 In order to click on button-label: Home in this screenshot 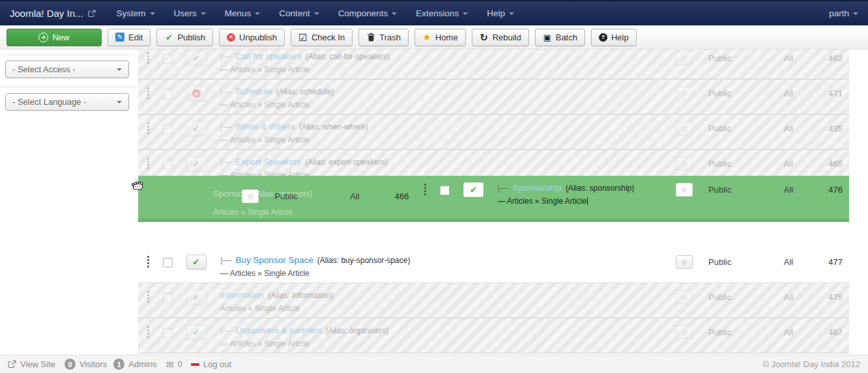, I will do `click(447, 38)`.